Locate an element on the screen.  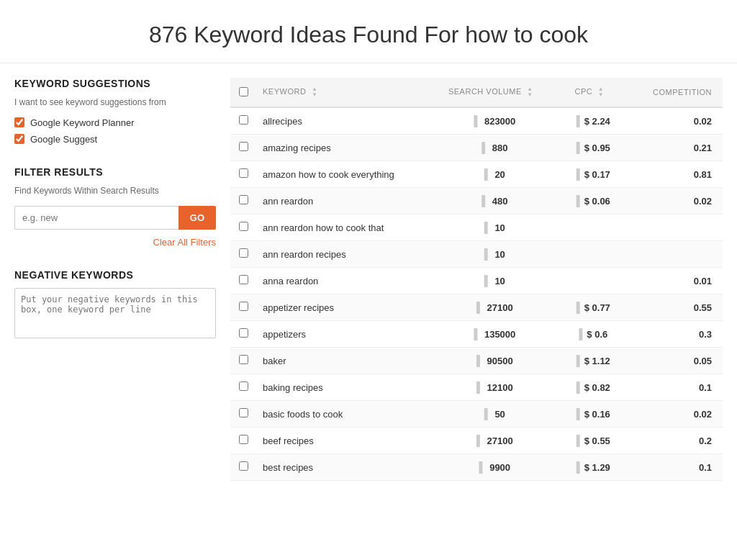
row-competition: 0.1 is located at coordinates (674, 387).